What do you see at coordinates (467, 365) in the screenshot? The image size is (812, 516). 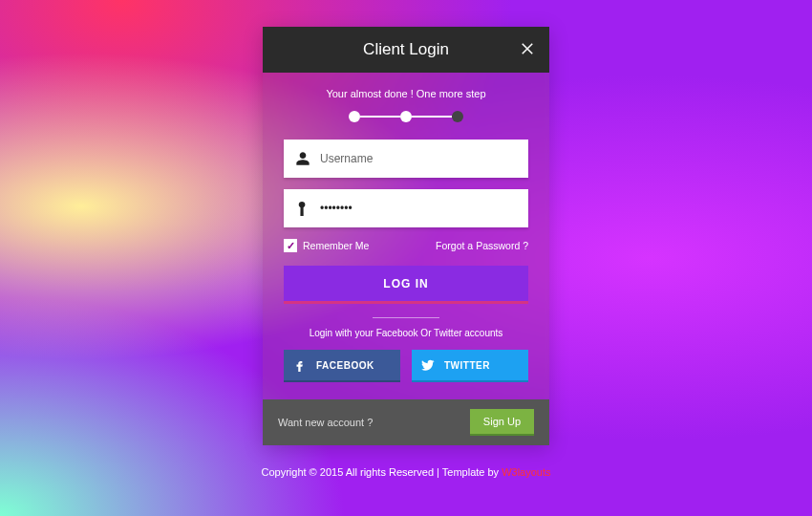 I see `twitter-label: TWITTER` at bounding box center [467, 365].